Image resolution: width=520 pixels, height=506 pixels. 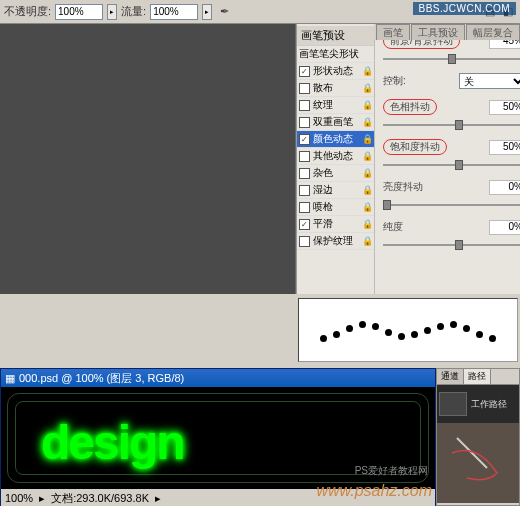 I want to click on brush-preset-item: 喷枪🔒, so click(x=336, y=208).